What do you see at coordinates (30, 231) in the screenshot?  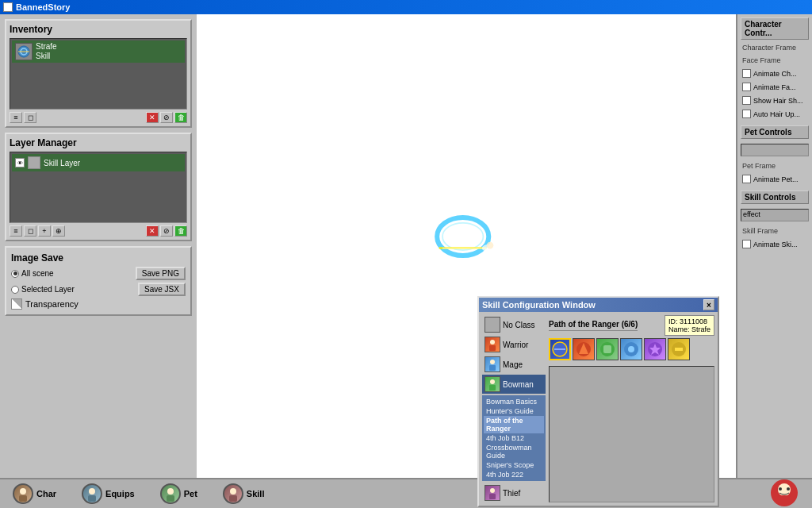 I see `layer-btn-2: ◻` at bounding box center [30, 231].